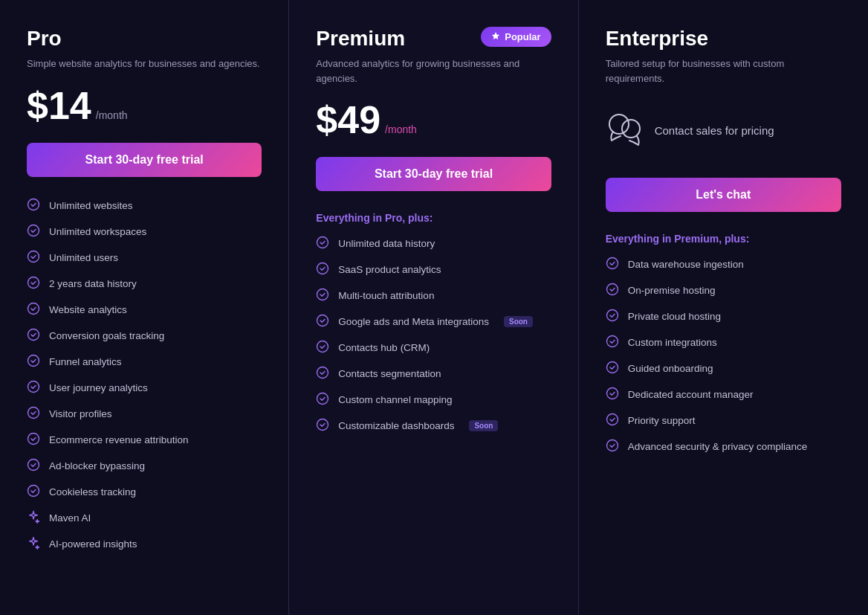 The height and width of the screenshot is (615, 868). I want to click on feature-text: Customizable dashboards, so click(396, 425).